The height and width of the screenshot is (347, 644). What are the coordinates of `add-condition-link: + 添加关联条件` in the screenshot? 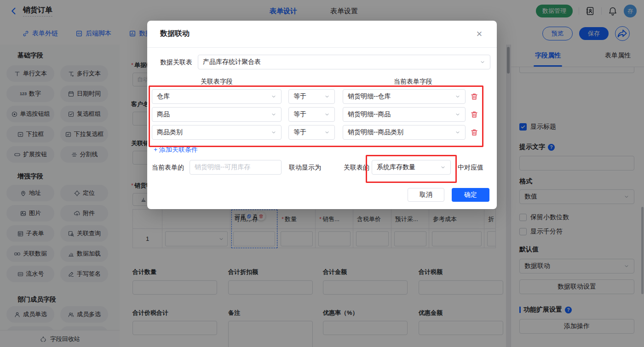 It's located at (176, 150).